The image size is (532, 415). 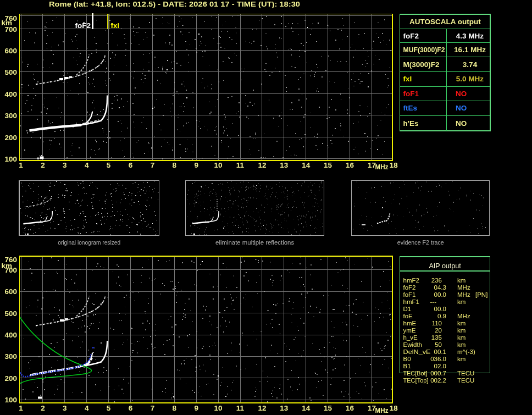 I want to click on svg-text: DelN_vE, so click(x=417, y=352).